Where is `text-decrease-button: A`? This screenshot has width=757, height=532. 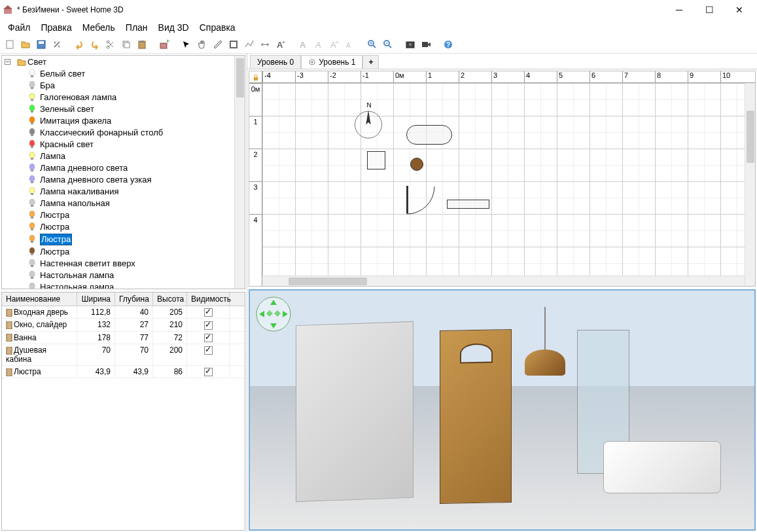
text-decrease-button: A is located at coordinates (350, 44).